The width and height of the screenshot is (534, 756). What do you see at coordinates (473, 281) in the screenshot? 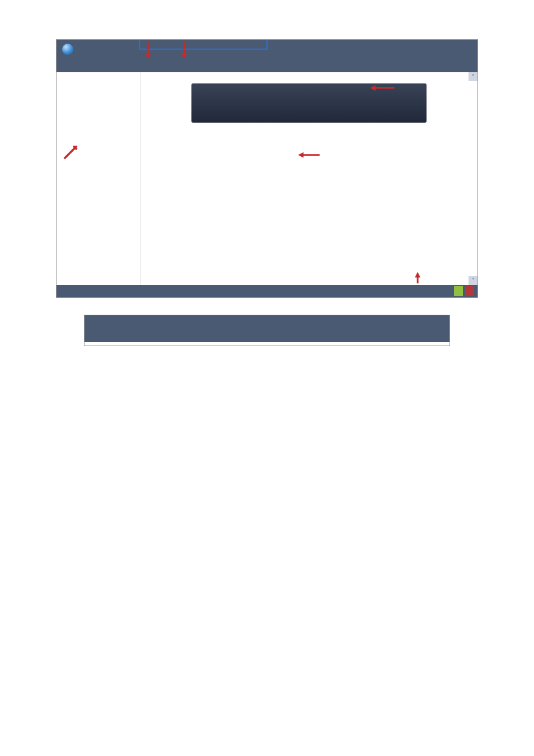
I see `scroll-down-icon: ˅` at bounding box center [473, 281].